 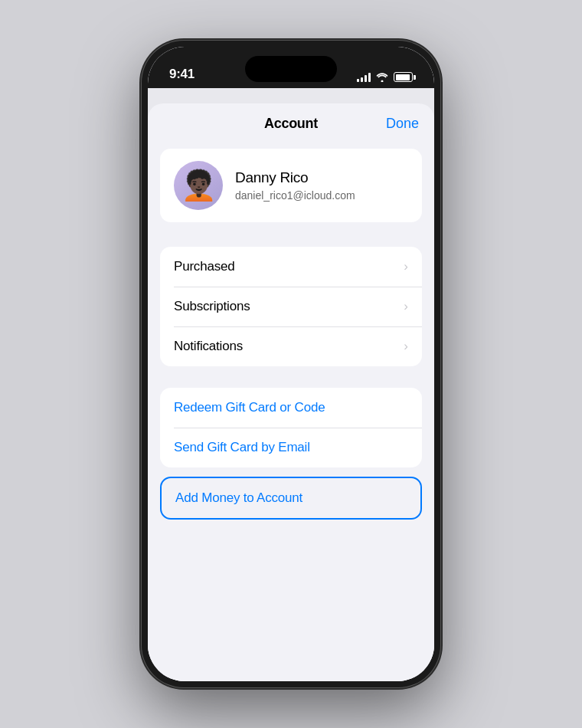 What do you see at coordinates (364, 77) in the screenshot?
I see `signal-icon` at bounding box center [364, 77].